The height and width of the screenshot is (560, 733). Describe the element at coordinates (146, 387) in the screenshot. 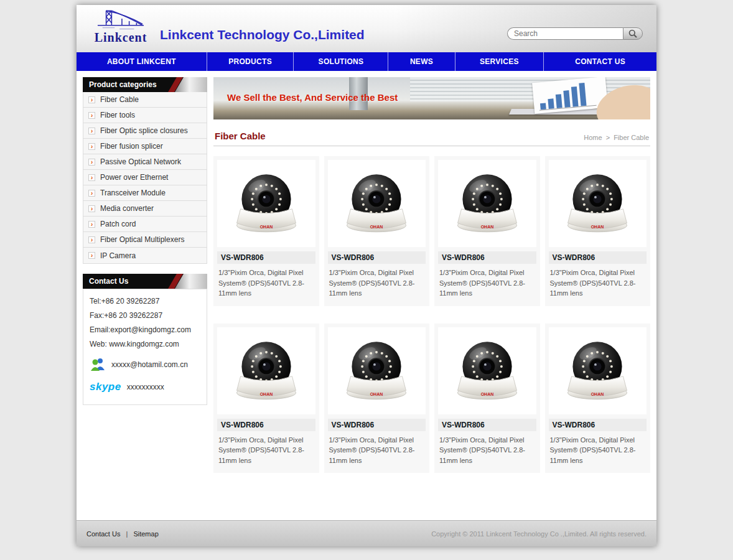

I see `skype-id: xxxxxxxxxx` at that location.